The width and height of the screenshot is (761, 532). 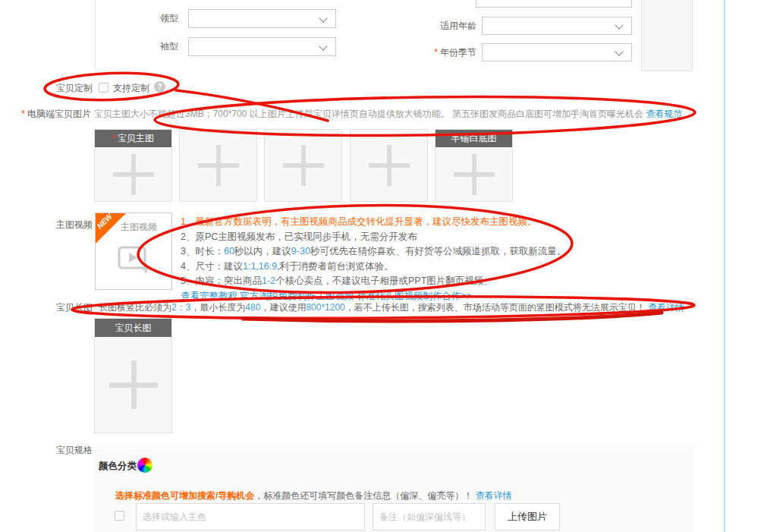 I want to click on right-divider-line, so click(x=725, y=266).